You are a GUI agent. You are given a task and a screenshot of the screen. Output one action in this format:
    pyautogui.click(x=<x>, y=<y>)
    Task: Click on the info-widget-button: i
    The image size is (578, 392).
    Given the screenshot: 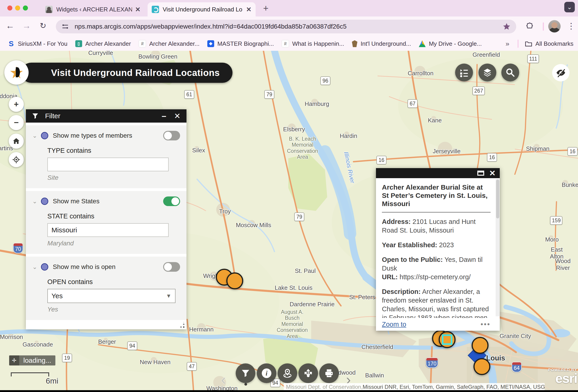 What is the action you would take?
    pyautogui.click(x=267, y=373)
    